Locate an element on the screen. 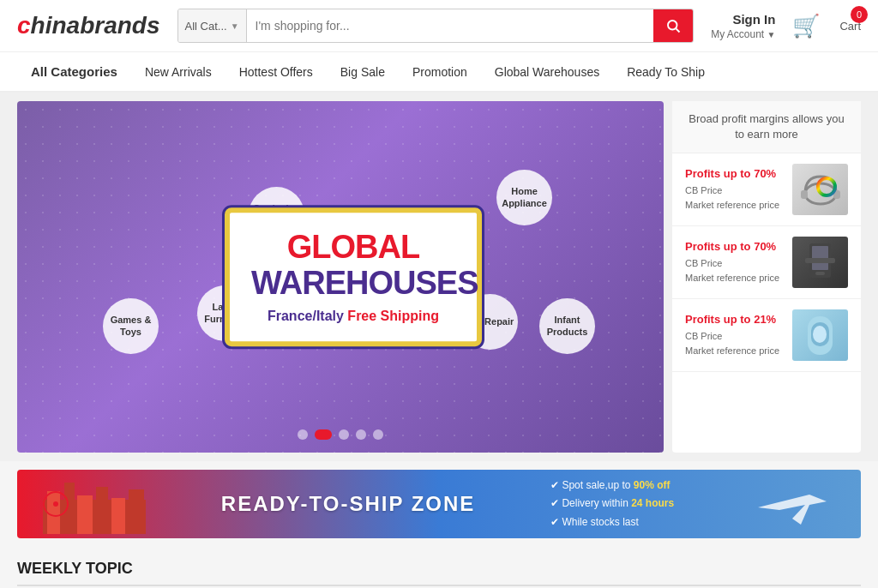 The height and width of the screenshot is (588, 878). my-account-label: My Account is located at coordinates (737, 34).